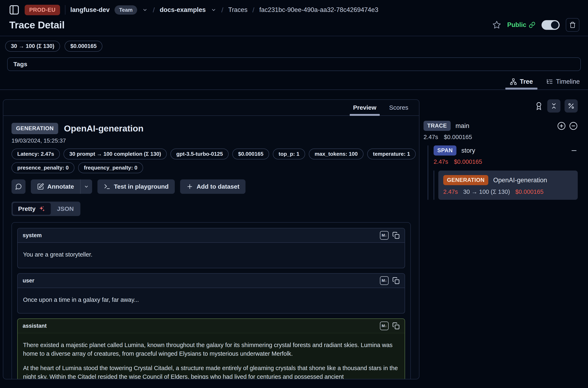  I want to click on format-json-segment: JSON, so click(65, 209).